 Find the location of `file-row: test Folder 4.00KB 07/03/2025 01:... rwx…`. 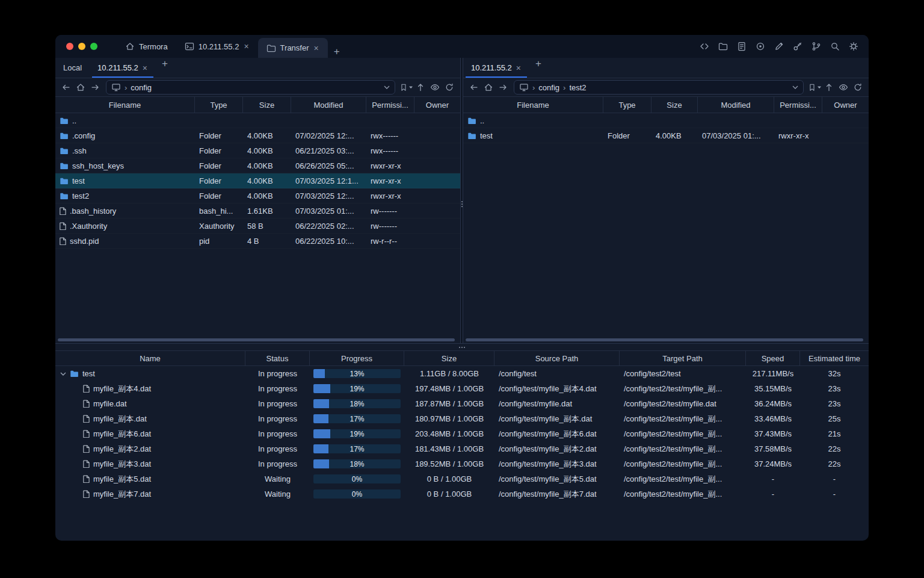

file-row: test Folder 4.00KB 07/03/2025 01:... rwx… is located at coordinates (666, 136).